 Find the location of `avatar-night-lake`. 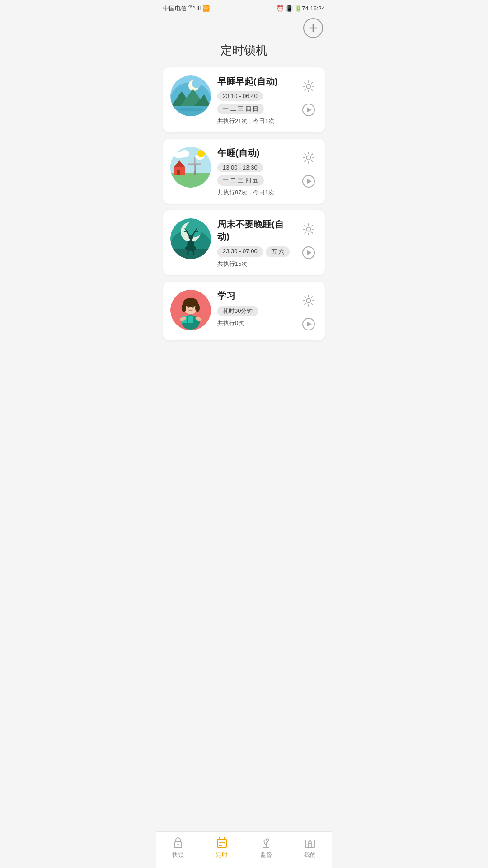

avatar-night-lake is located at coordinates (191, 96).